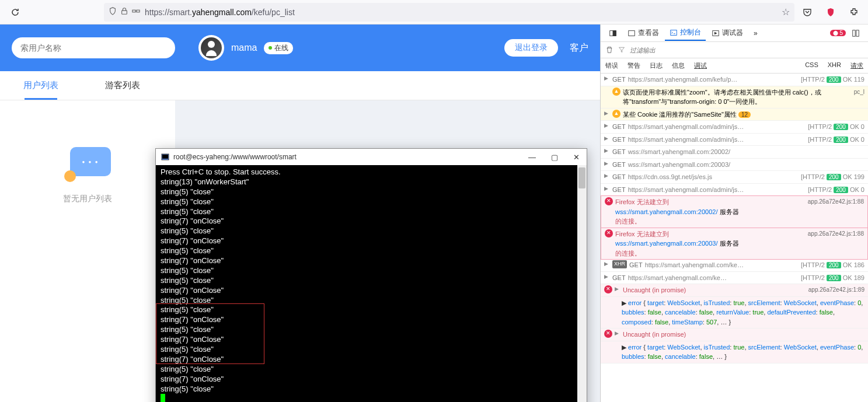  Describe the element at coordinates (786, 12) in the screenshot. I see `bookmark-star-icon: ☆` at that location.